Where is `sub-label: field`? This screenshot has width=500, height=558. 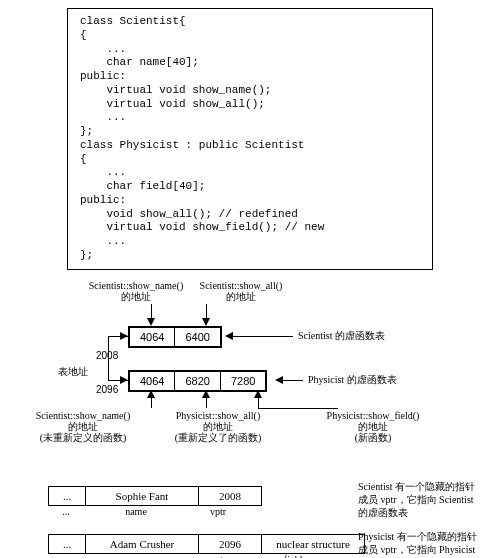
sub-label: field is located at coordinates (293, 556).